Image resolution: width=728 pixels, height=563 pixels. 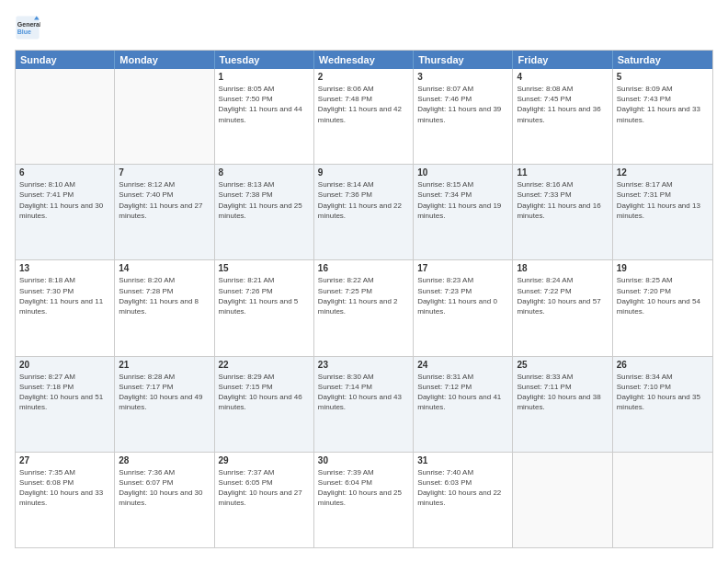 What do you see at coordinates (165, 500) in the screenshot?
I see `calendar-cell: 28Sunrise: 7:36 AM Sunset: 6:07 PM Dayli…` at bounding box center [165, 500].